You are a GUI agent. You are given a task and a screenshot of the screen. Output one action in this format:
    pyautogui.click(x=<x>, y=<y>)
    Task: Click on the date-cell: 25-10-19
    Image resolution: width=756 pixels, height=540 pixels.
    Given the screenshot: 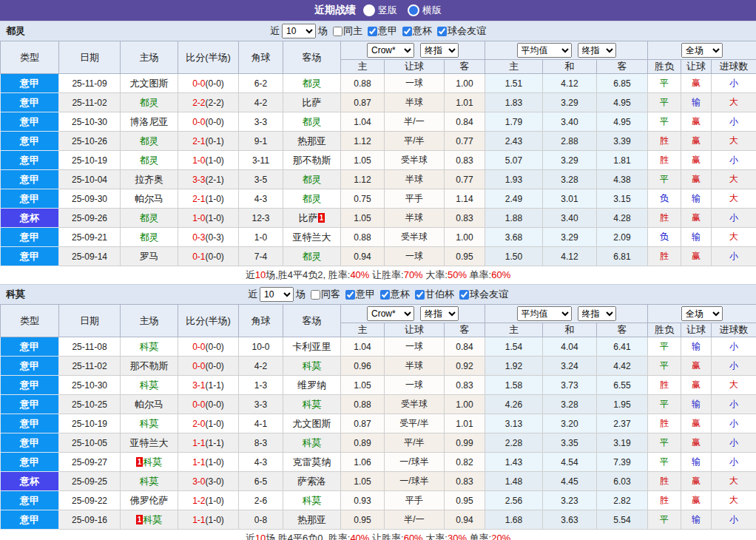 What is the action you would take?
    pyautogui.click(x=90, y=161)
    